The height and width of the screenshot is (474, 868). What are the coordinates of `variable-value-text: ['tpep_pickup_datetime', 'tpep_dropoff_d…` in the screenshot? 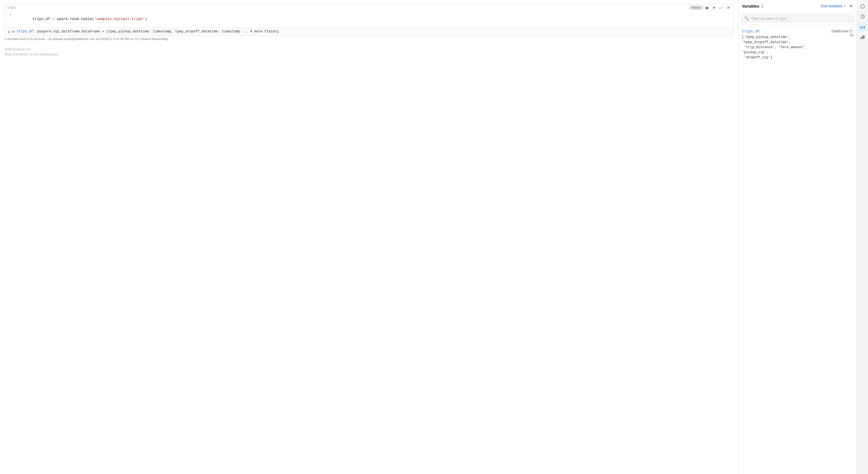 It's located at (774, 47).